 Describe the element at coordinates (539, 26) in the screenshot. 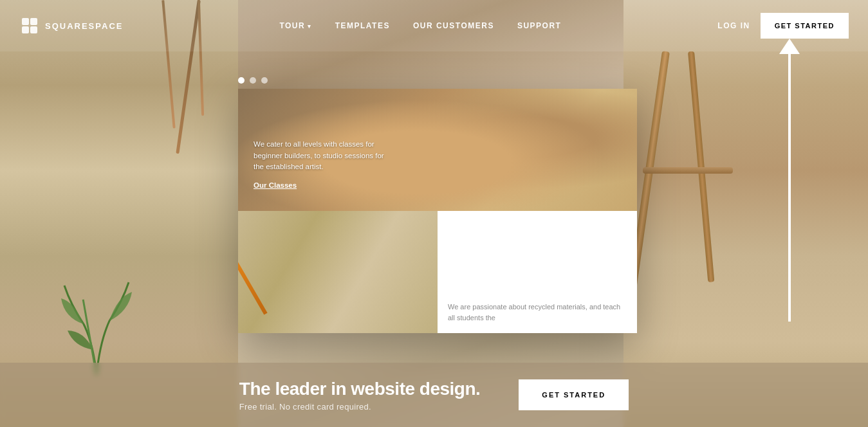

I see `nav-support: SUPPORT` at that location.